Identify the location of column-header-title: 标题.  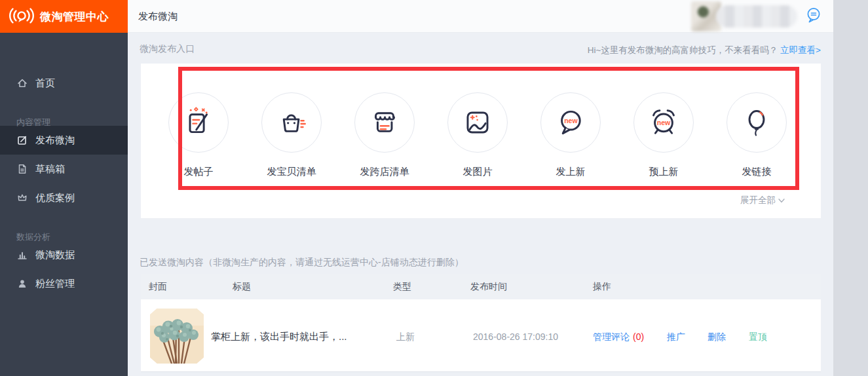
(242, 287).